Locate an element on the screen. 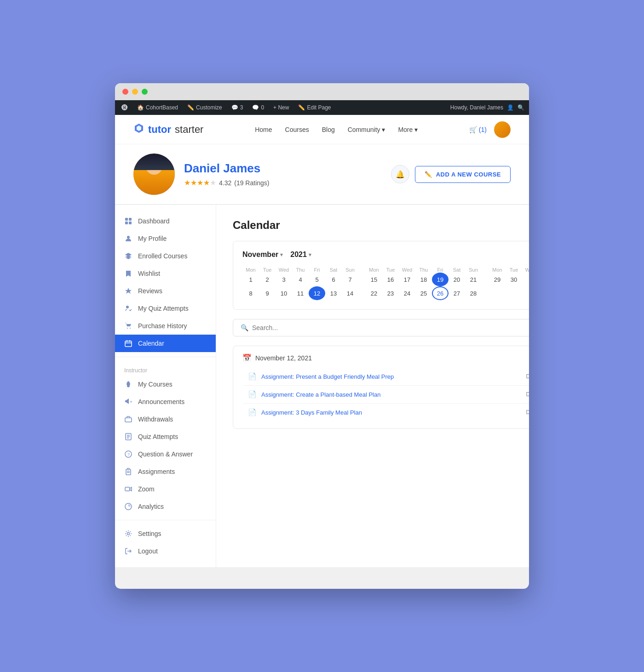  sidebar-item-question-answer: ? Question & Answer is located at coordinates (166, 454).